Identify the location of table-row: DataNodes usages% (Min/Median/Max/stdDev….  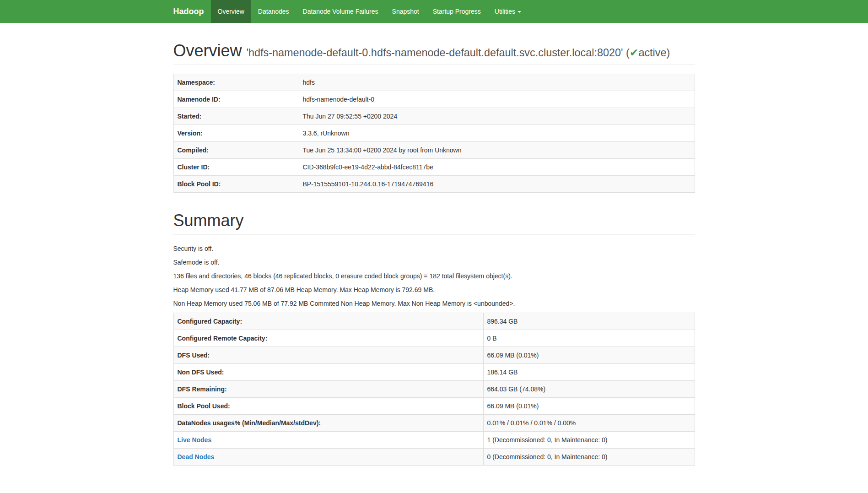
(434, 423).